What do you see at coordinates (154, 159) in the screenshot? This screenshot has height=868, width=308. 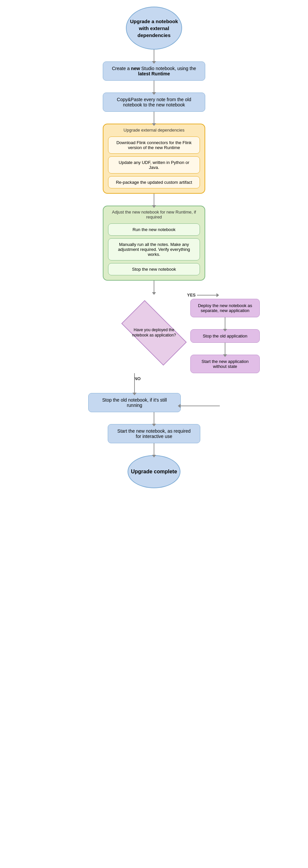 I see `step3-group: Upgrade external dependencies Download F…` at bounding box center [154, 159].